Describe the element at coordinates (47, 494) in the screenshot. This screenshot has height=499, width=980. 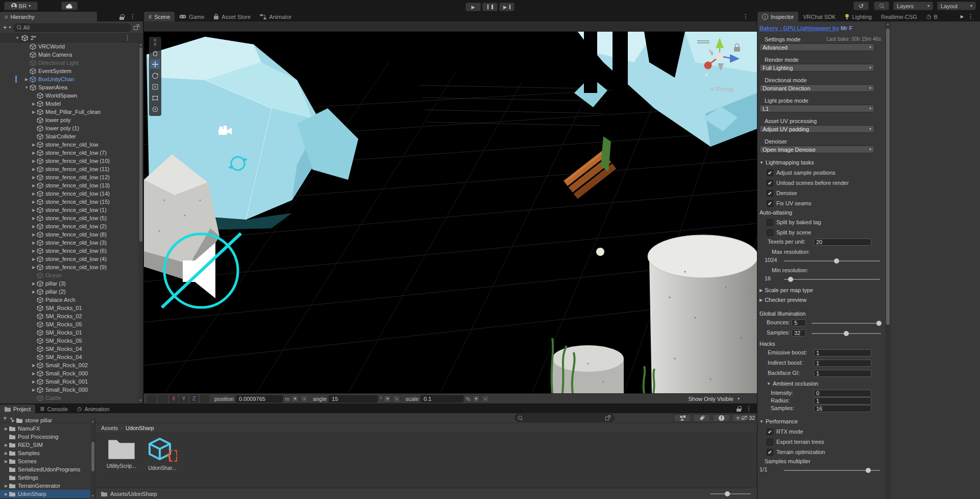
I see `project-folder-udonsharp: ▶UdonSharp` at that location.